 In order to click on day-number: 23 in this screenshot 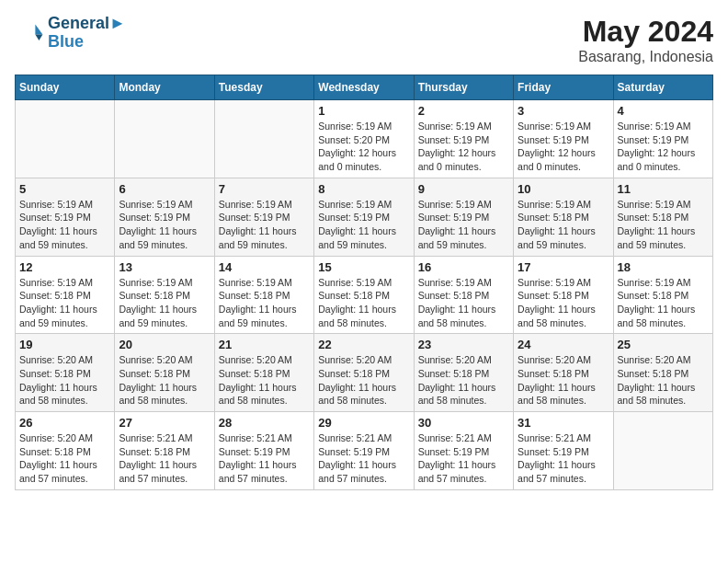, I will do `click(463, 344)`.